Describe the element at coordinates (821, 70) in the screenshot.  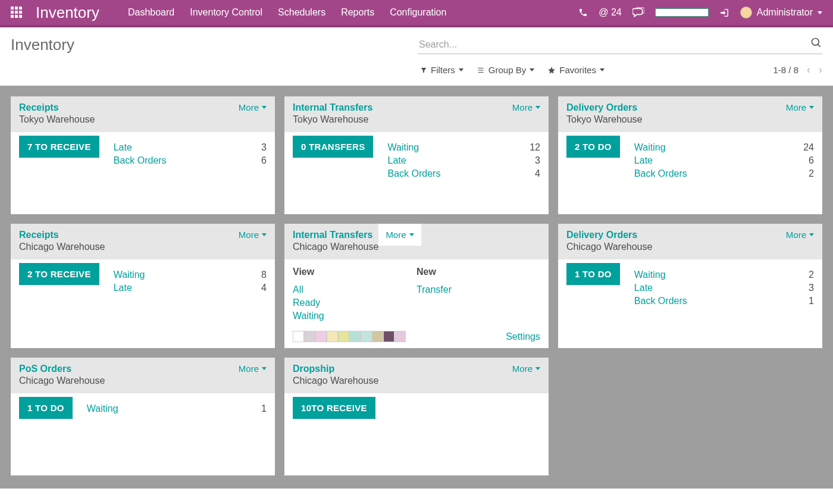
I see `pager-next: ›` at that location.